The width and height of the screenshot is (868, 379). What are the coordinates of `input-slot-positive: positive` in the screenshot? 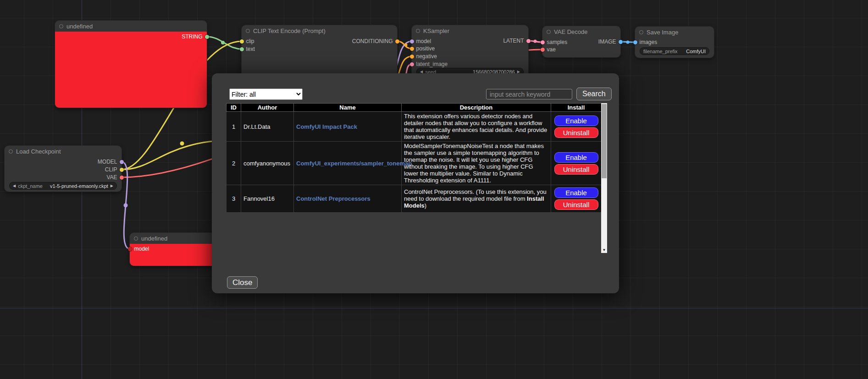 It's located at (423, 49).